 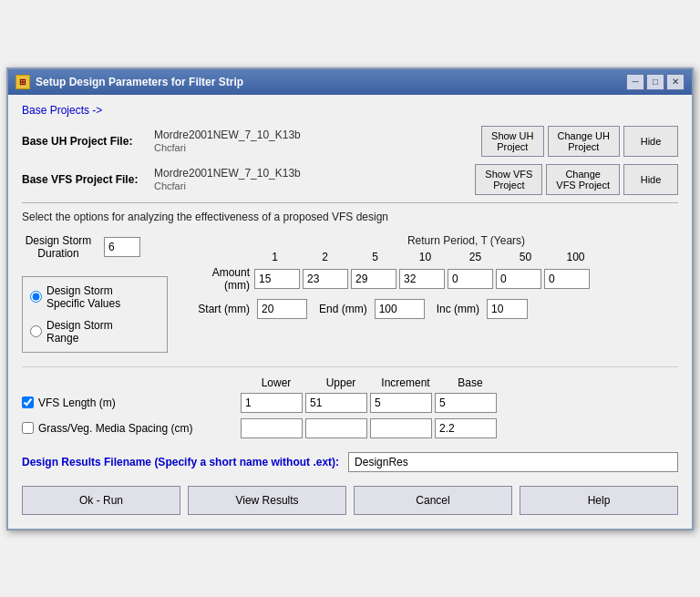 I want to click on bottom-buttons: Ok - Run View Results Cancel Help, so click(x=350, y=500).